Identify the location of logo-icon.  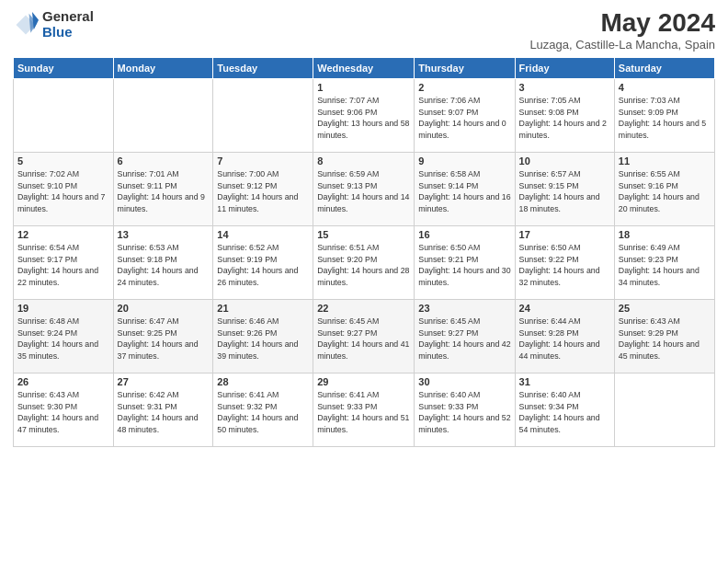
(26, 25).